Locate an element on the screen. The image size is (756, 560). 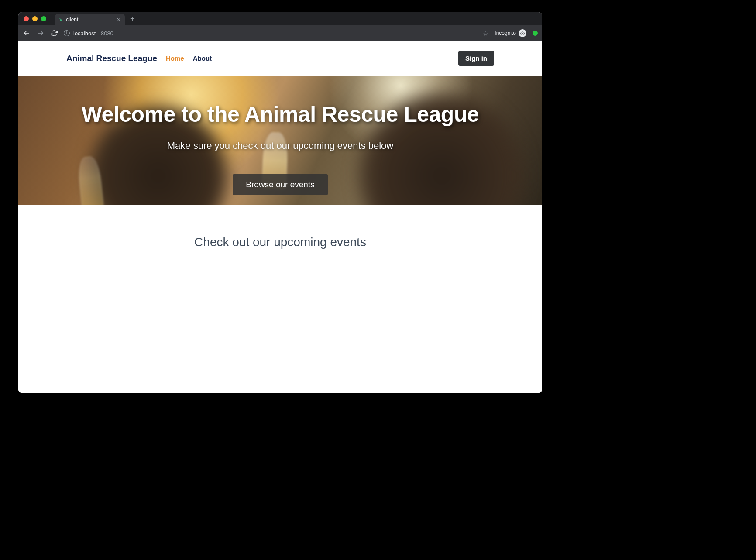
bookmark-icon: ☆ is located at coordinates (485, 33).